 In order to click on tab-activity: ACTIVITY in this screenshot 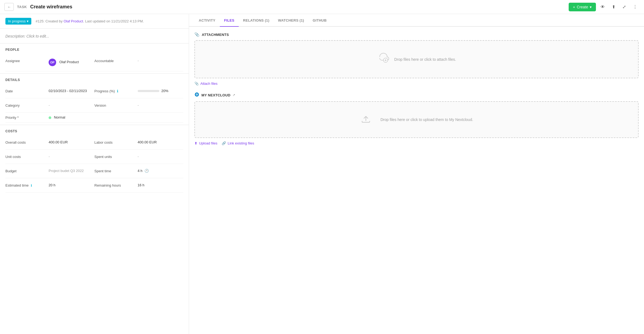, I will do `click(207, 21)`.